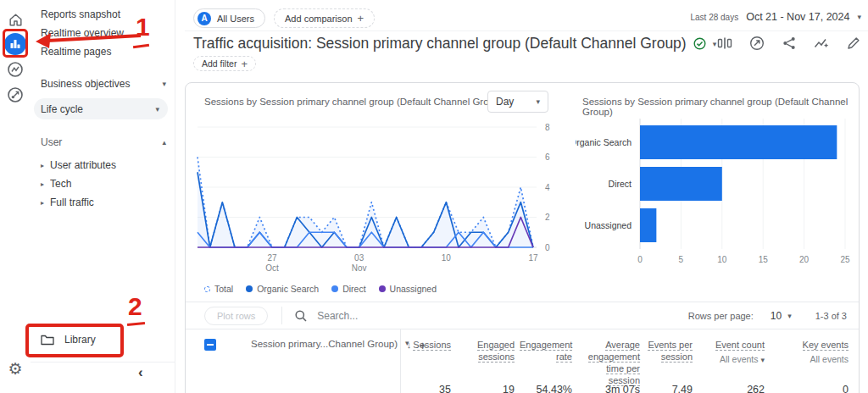 The image size is (868, 393). Describe the element at coordinates (717, 194) in the screenshot. I see `sessions-bar-chart: 0510152025Organic SearchDirectUnassigned` at that location.